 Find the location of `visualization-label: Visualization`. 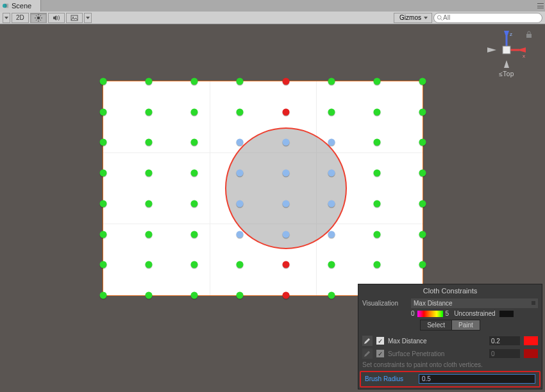

visualization-label: Visualization is located at coordinates (385, 304).